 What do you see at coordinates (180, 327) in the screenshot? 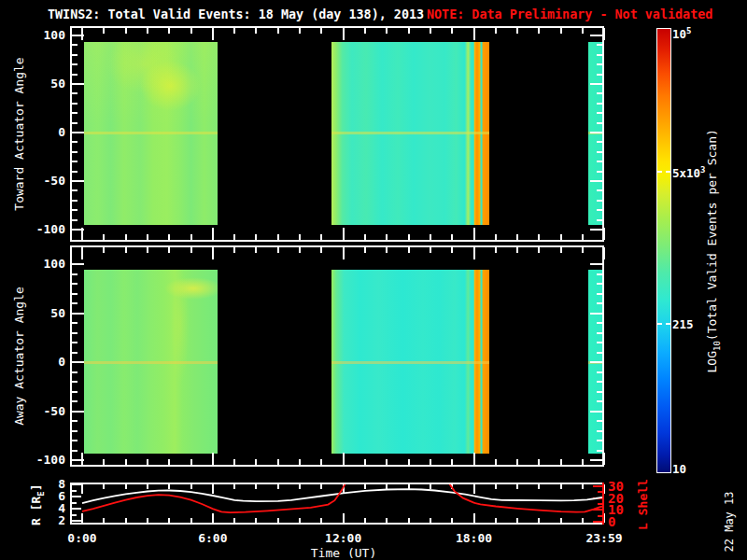
I see `heatmap-bright-patch` at bounding box center [180, 327].